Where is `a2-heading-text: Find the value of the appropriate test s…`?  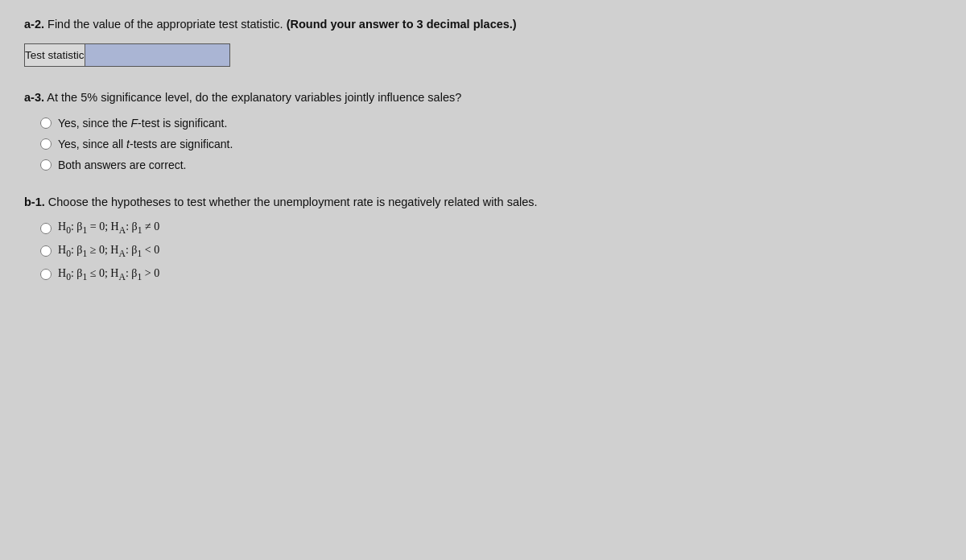 a2-heading-text: Find the value of the appropriate test s… is located at coordinates (164, 24).